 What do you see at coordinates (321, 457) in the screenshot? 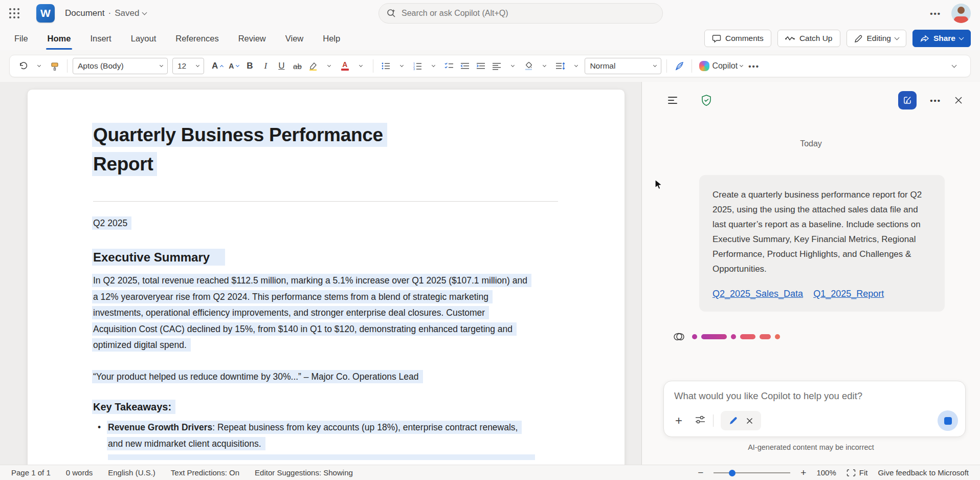
I see `next-line-highlight` at bounding box center [321, 457].